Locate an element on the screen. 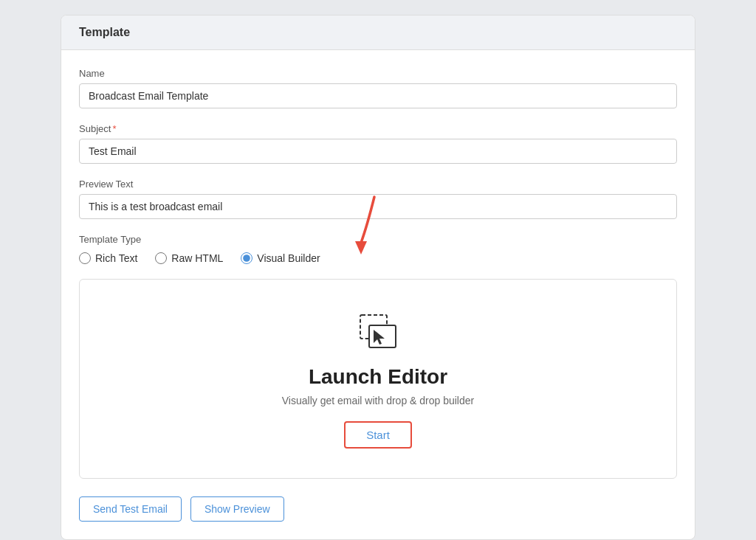 The width and height of the screenshot is (756, 540). editor-title: Launch Editor is located at coordinates (378, 377).